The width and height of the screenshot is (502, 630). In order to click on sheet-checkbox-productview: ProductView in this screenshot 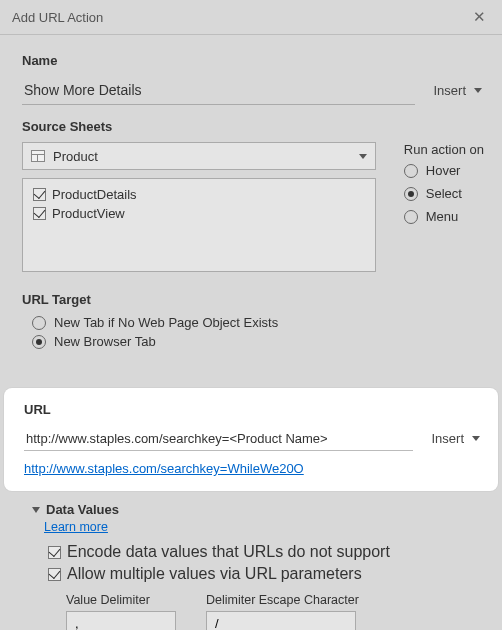, I will do `click(199, 214)`.